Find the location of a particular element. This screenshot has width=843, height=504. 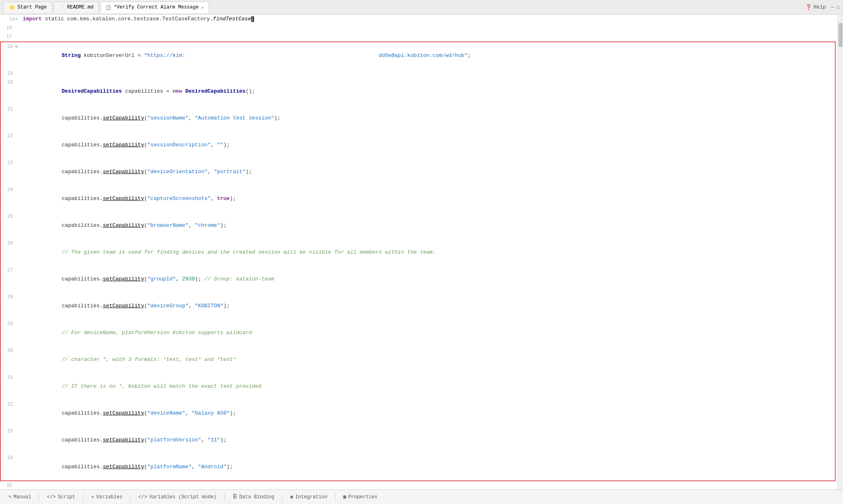

line-number: 25 is located at coordinates (7, 217).